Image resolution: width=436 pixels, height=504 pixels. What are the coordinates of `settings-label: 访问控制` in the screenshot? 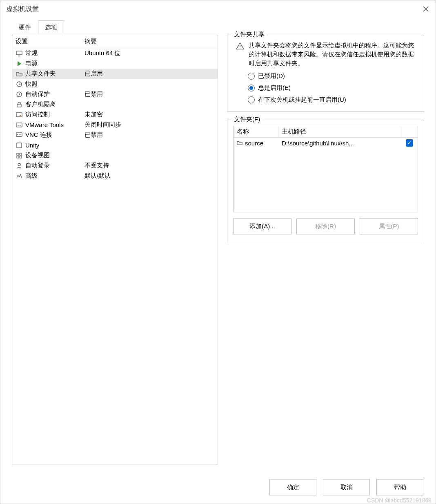 It's located at (38, 114).